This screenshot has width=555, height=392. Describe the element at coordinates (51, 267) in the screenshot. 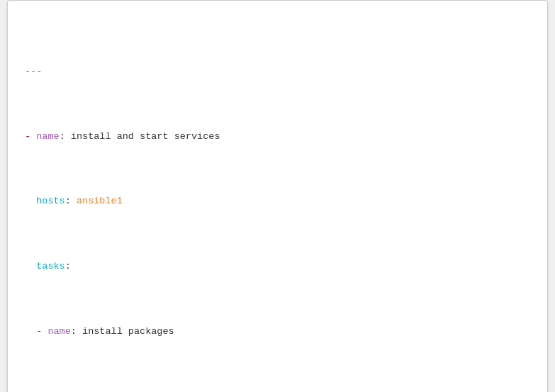

I see `key-tasks: tasks` at that location.